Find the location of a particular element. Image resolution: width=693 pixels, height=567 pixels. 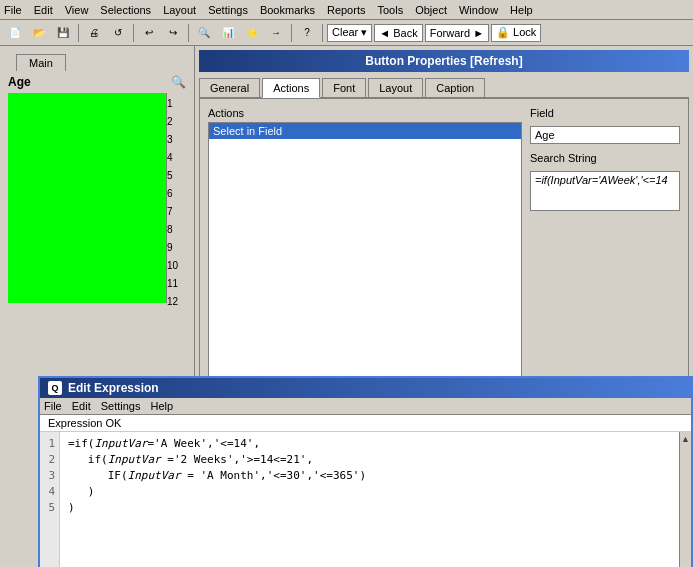

search-string-value: =if(InputVar='AWeek','<=14 is located at coordinates (605, 191).